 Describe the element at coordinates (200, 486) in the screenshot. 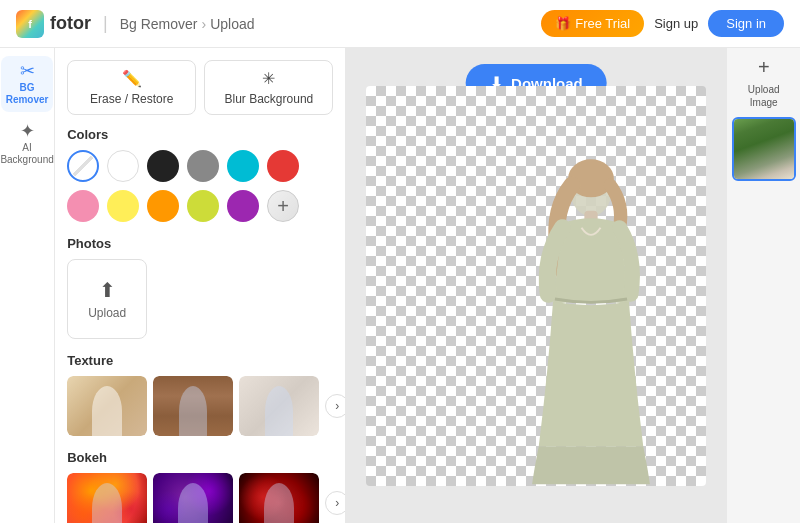

I see `bokeh-section: Bokeh` at that location.